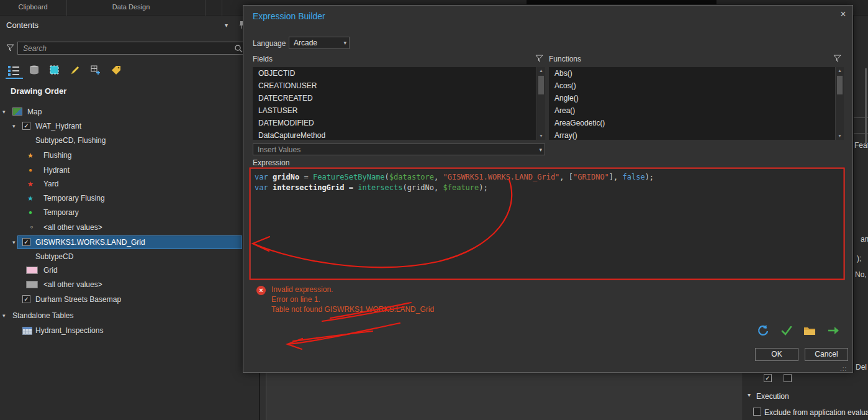 The height and width of the screenshot is (420, 868). I want to click on list-item: Acos(), so click(697, 86).